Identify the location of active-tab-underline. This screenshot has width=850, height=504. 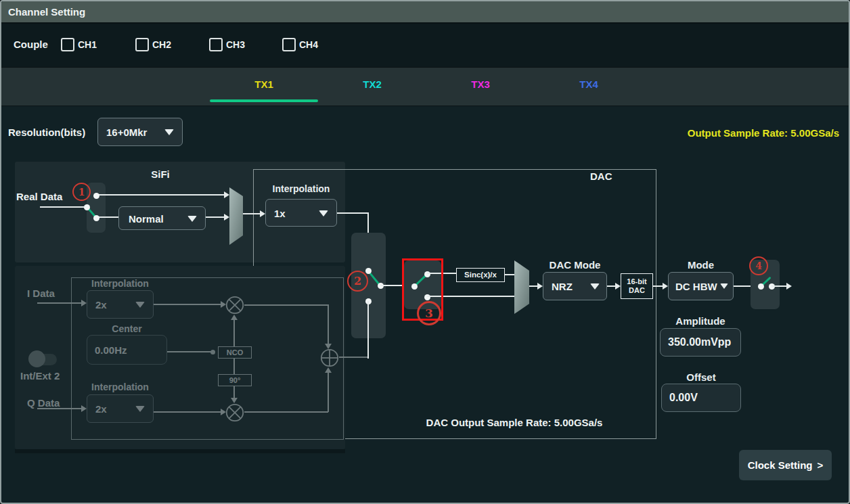
(264, 101).